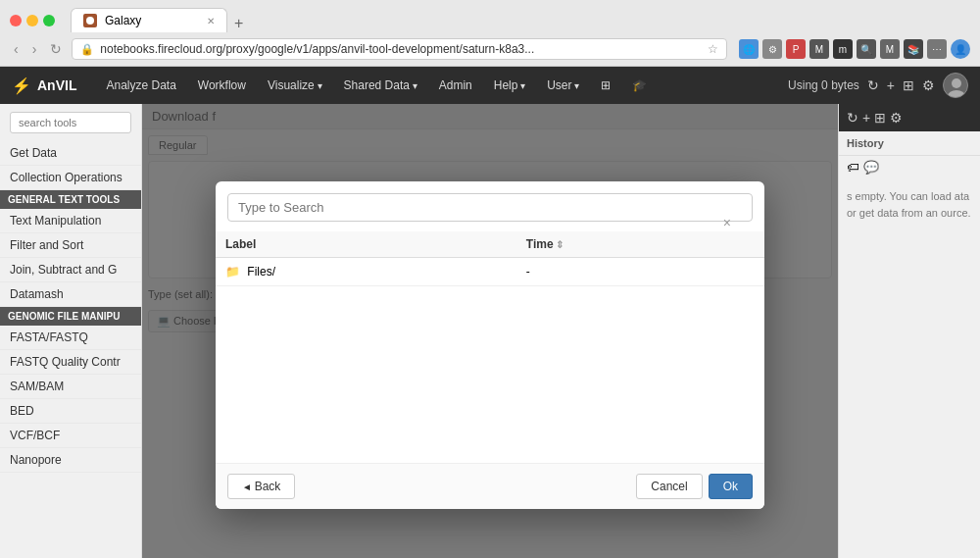  What do you see at coordinates (713, 49) in the screenshot?
I see `star-icon: ☆` at bounding box center [713, 49].